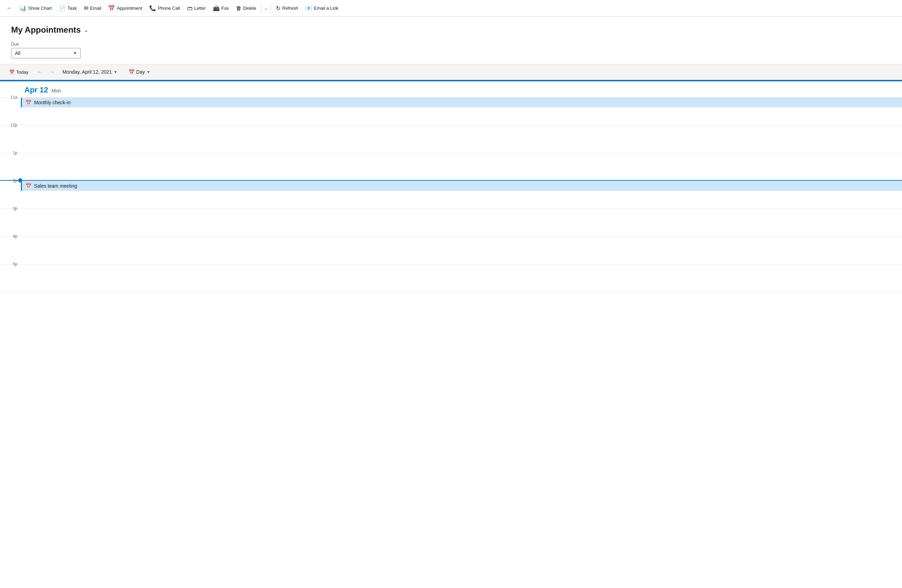 The height and width of the screenshot is (588, 902). Describe the element at coordinates (116, 72) in the screenshot. I see `calendar-date-chevron-icon: ▼` at that location.